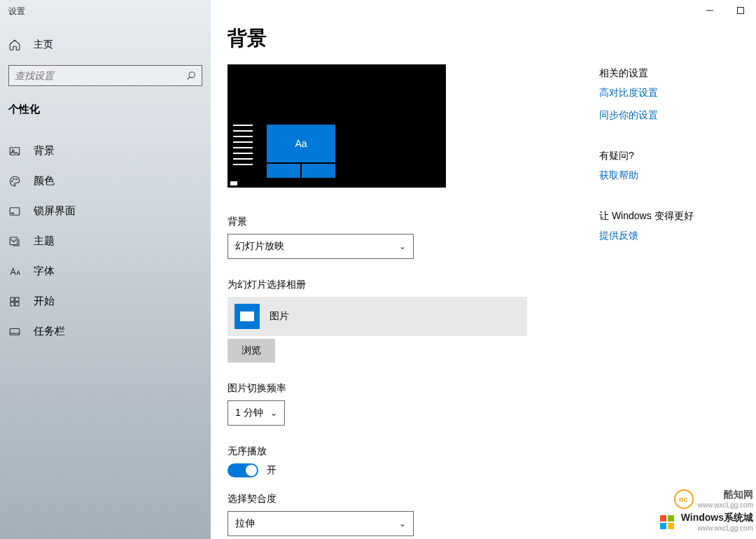  What do you see at coordinates (243, 470) in the screenshot?
I see `shuffle-toggle` at bounding box center [243, 470].